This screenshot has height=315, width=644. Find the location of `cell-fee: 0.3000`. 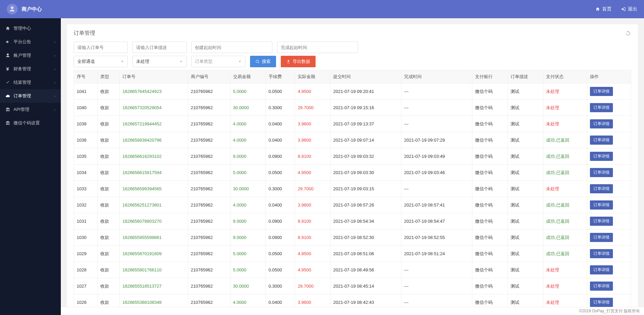

cell-fee: 0.3000 is located at coordinates (280, 286).